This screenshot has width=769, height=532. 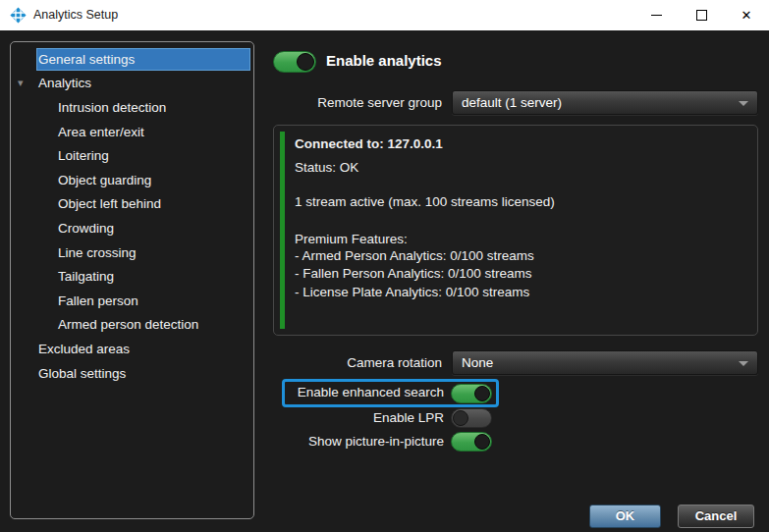 I want to click on camera-rotation-select: None, so click(x=605, y=363).